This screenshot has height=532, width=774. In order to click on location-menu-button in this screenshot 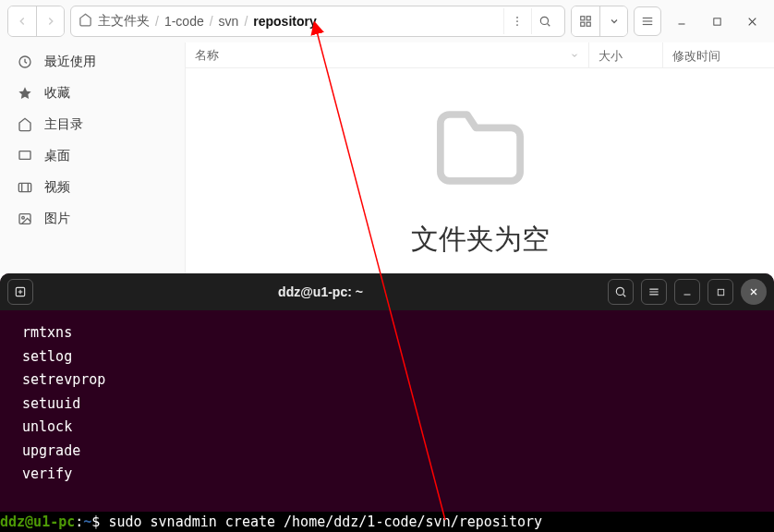, I will do `click(516, 21)`.